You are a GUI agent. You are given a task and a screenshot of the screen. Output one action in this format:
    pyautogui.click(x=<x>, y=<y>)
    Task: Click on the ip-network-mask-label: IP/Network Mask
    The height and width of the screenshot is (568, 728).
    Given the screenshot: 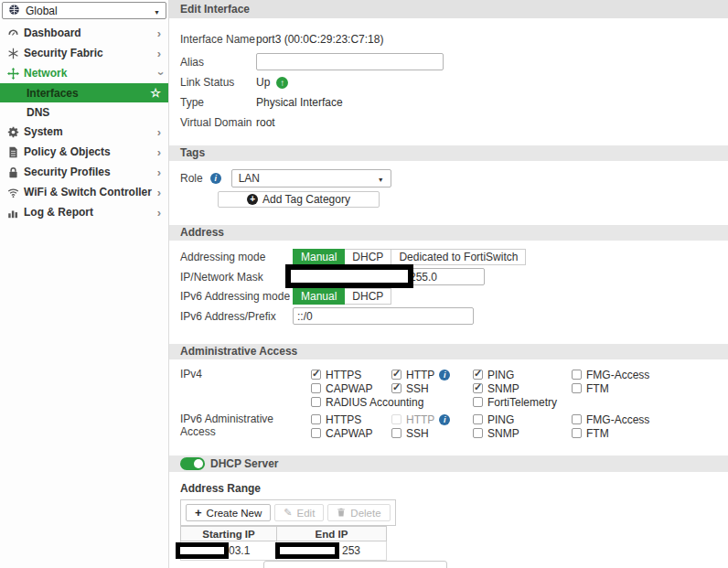 What is the action you would take?
    pyautogui.click(x=236, y=277)
    